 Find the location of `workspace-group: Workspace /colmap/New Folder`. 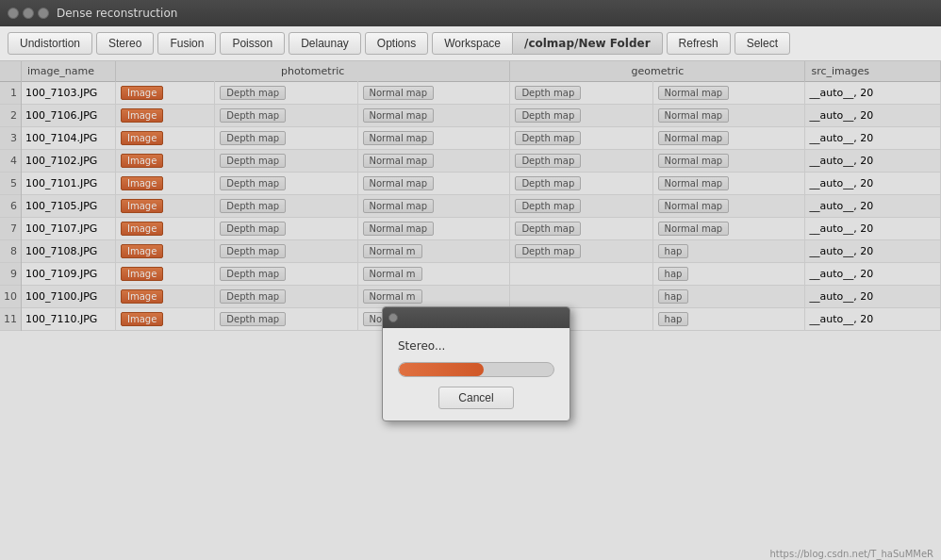

workspace-group: Workspace /colmap/New Folder is located at coordinates (547, 43).